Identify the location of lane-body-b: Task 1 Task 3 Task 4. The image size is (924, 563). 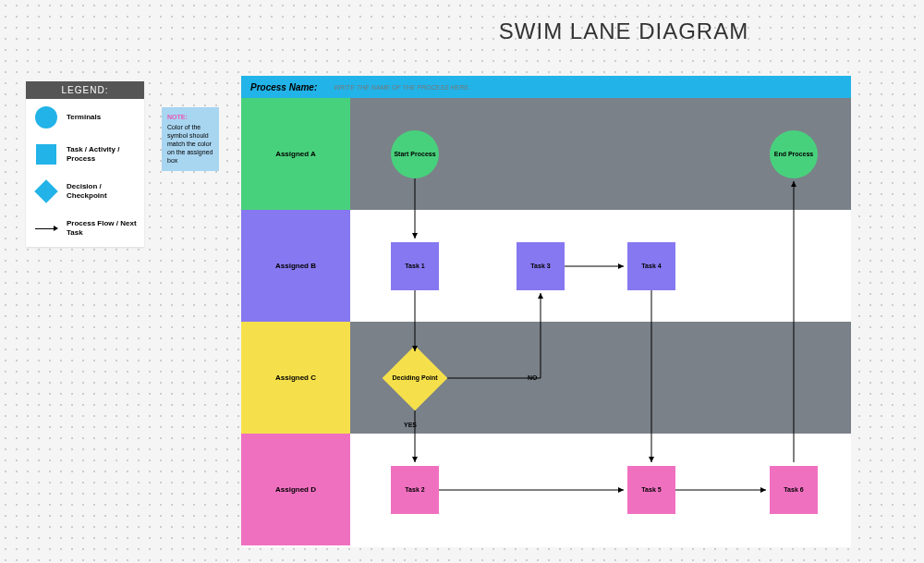
(601, 266).